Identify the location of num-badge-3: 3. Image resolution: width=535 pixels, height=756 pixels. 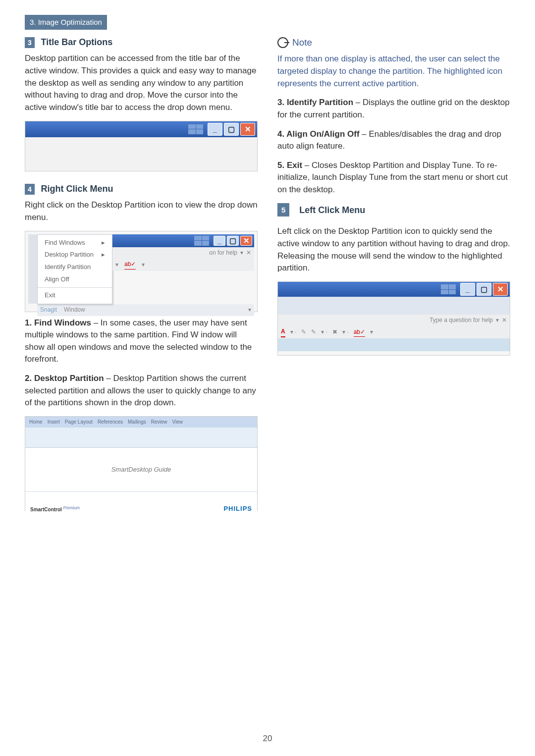
(30, 43).